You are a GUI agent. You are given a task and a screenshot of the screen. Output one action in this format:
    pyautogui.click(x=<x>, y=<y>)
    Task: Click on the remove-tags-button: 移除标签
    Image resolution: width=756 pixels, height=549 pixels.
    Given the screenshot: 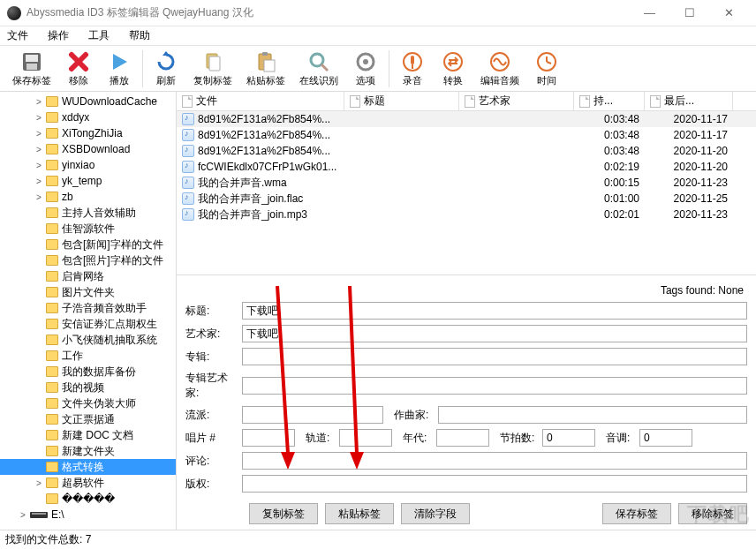 What is the action you would take?
    pyautogui.click(x=713, y=514)
    